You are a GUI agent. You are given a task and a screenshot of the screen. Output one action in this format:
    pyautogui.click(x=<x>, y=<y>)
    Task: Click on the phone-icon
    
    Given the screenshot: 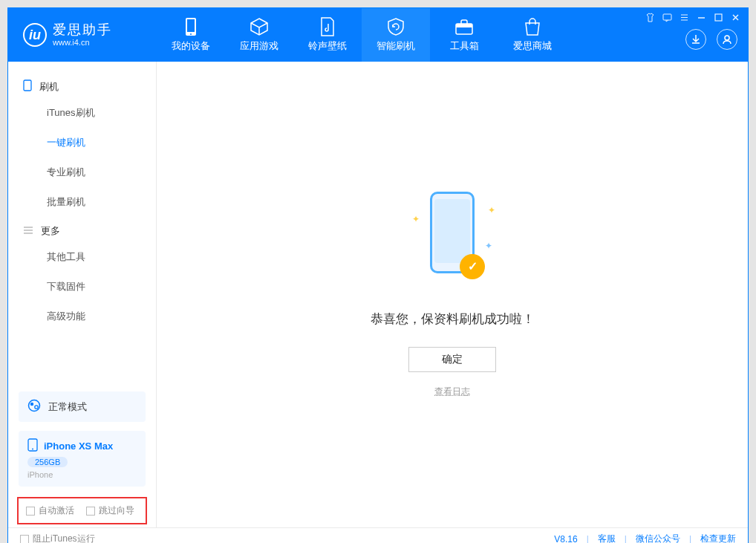 What is the action you would take?
    pyautogui.click(x=191, y=27)
    